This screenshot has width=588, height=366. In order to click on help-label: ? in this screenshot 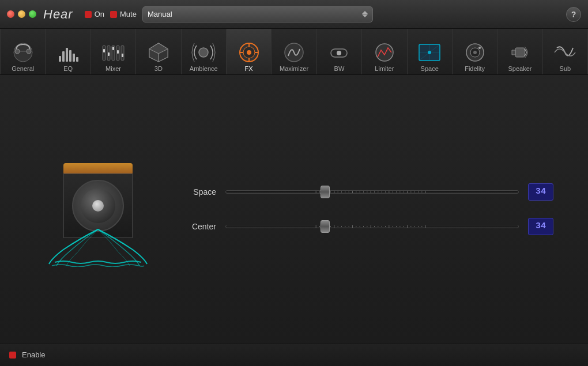, I will do `click(574, 14)`.